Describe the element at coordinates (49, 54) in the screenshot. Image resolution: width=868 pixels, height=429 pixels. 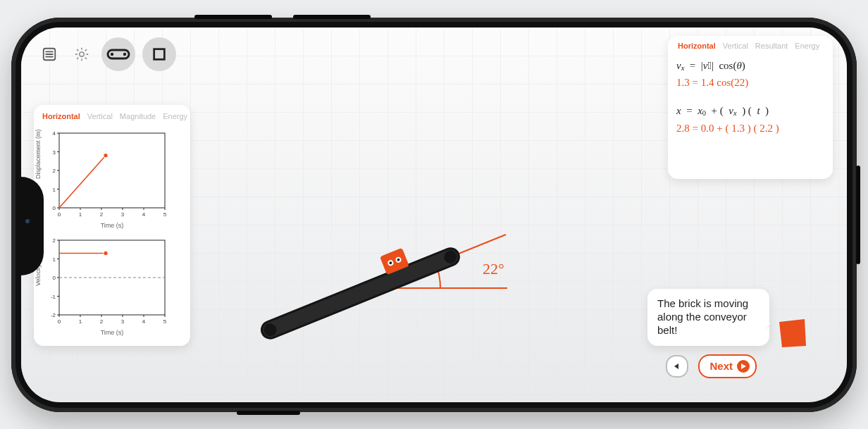
I see `menu-icon` at that location.